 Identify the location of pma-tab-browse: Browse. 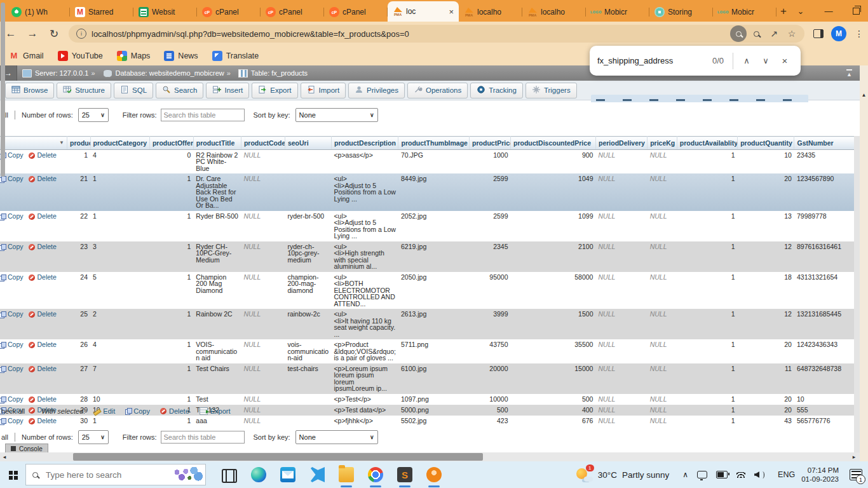
(29, 90).